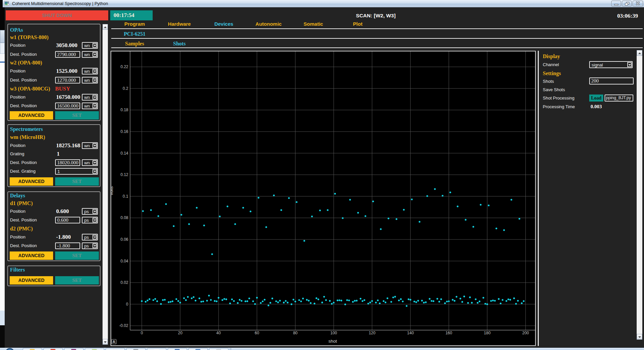 The image size is (644, 350). Describe the element at coordinates (125, 283) in the screenshot. I see `svg-text: 0.02` at that location.